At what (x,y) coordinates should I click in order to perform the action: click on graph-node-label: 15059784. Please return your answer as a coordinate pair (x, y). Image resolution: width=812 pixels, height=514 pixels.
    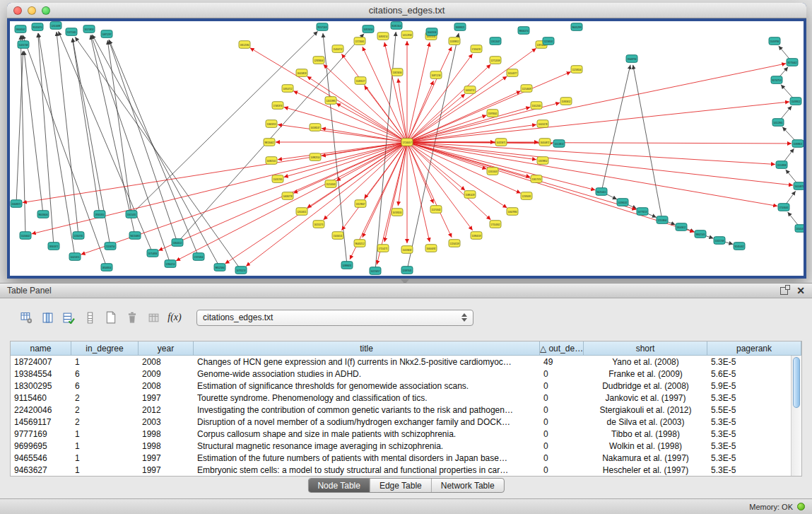
    Looking at the image, I should click on (775, 41).